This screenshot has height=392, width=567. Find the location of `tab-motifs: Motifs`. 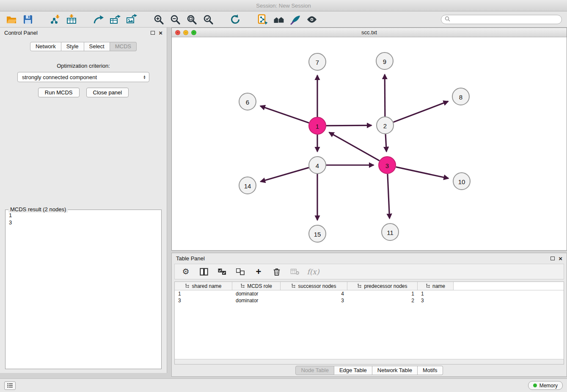

tab-motifs: Motifs is located at coordinates (430, 370).